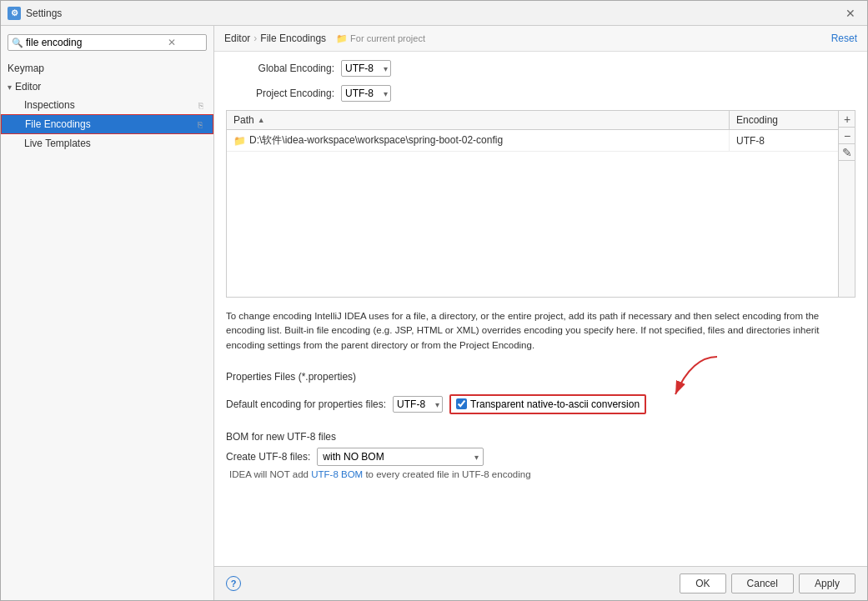 This screenshot has height=601, width=868. What do you see at coordinates (107, 106) in the screenshot?
I see `sidebar-section: Keymap ▾ Editor Inspections ⎘ File Encod…` at bounding box center [107, 106].